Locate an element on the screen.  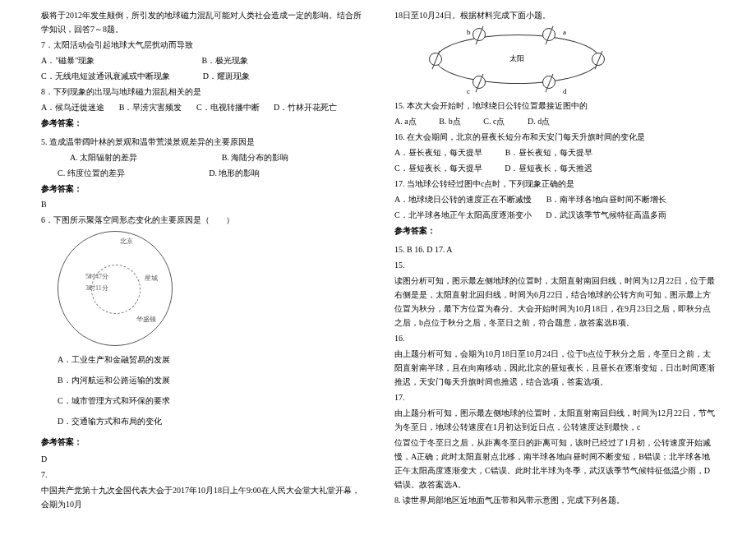
opt-17a: A．地球绕日公转的速度正在不断减慢 is located at coordinates (463, 199).